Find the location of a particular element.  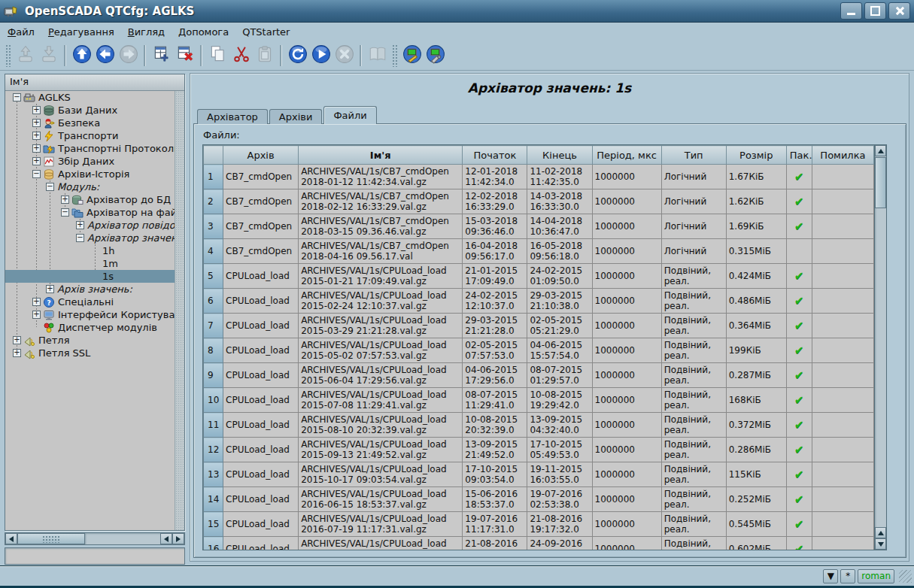

menu-item: Допомога is located at coordinates (206, 32).